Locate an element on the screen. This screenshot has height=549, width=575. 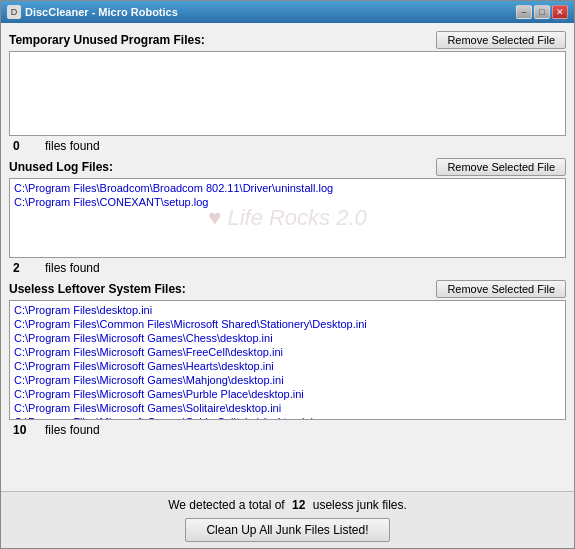
temp-files-list is located at coordinates (288, 94).